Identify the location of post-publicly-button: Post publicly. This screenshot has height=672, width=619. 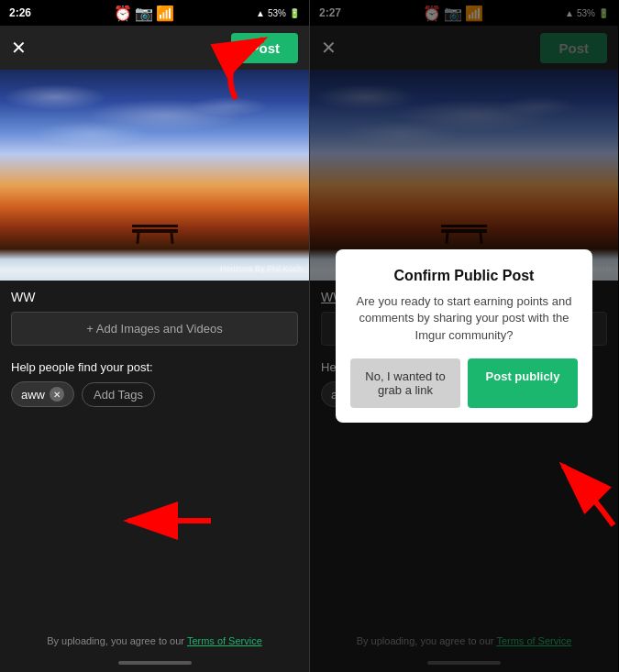
(523, 383).